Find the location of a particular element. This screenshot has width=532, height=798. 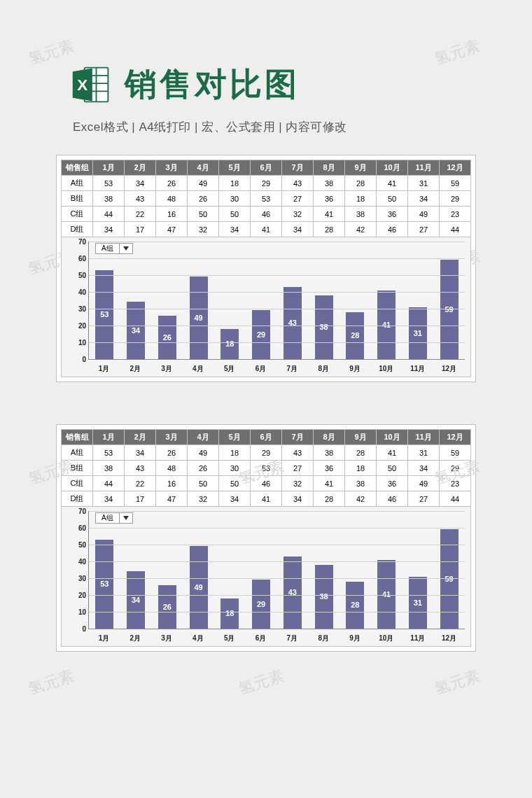

table-col-header: 9月 is located at coordinates (361, 168).